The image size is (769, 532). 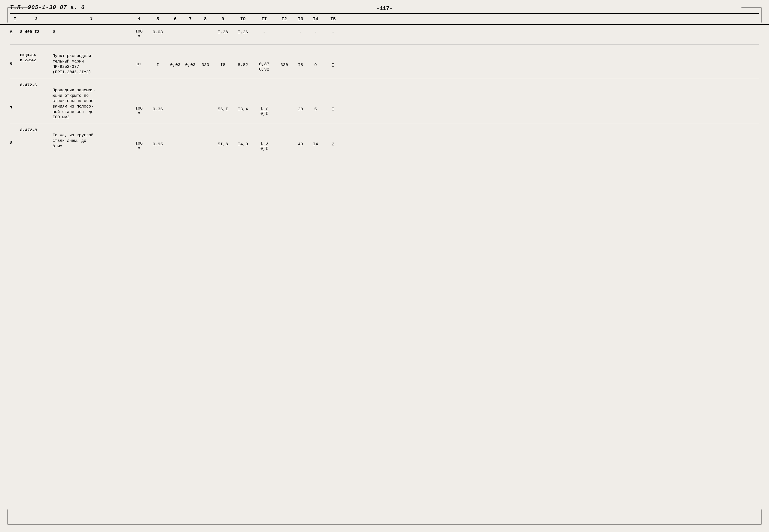 I want to click on row-num: 5, so click(x=15, y=32).